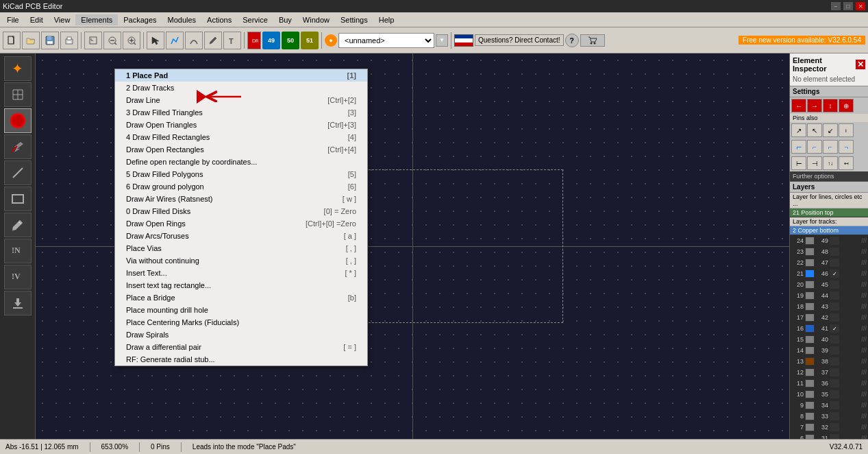 The height and width of the screenshot is (454, 868). What do you see at coordinates (255, 20) in the screenshot?
I see `menu-service: Service` at bounding box center [255, 20].